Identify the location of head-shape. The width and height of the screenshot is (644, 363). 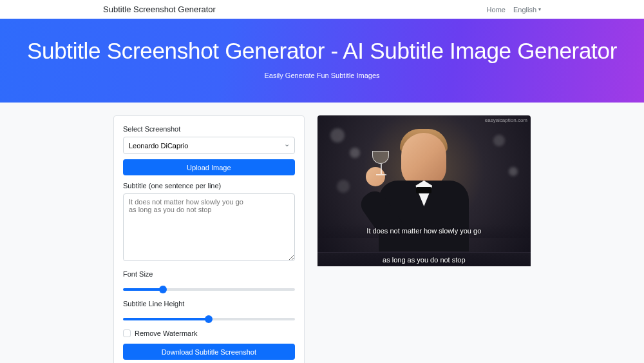
(424, 160).